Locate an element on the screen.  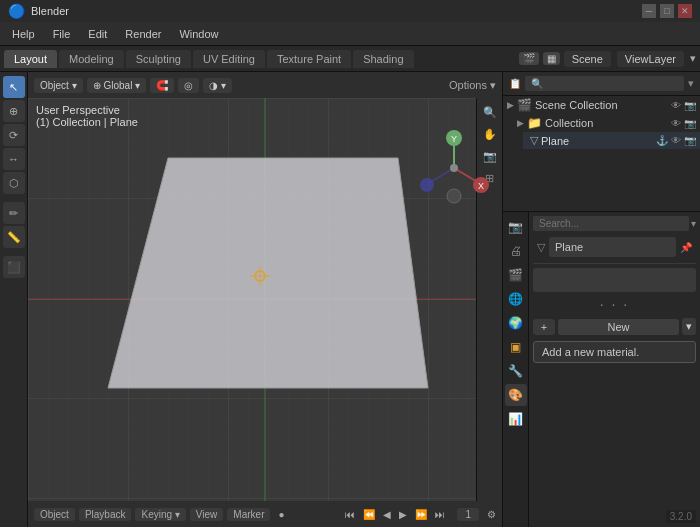
tab-shading: Shading is located at coordinates (383, 59).